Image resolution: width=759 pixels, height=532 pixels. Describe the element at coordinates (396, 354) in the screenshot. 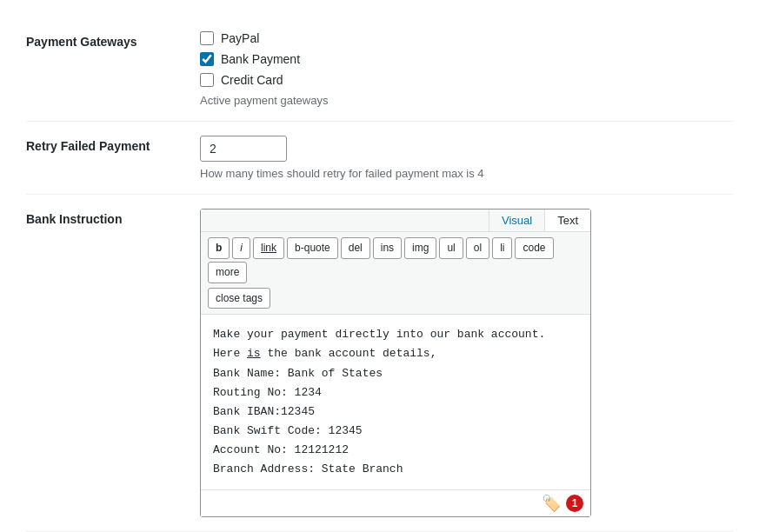

I see `editor-line-2: Here is the bank account details,` at that location.